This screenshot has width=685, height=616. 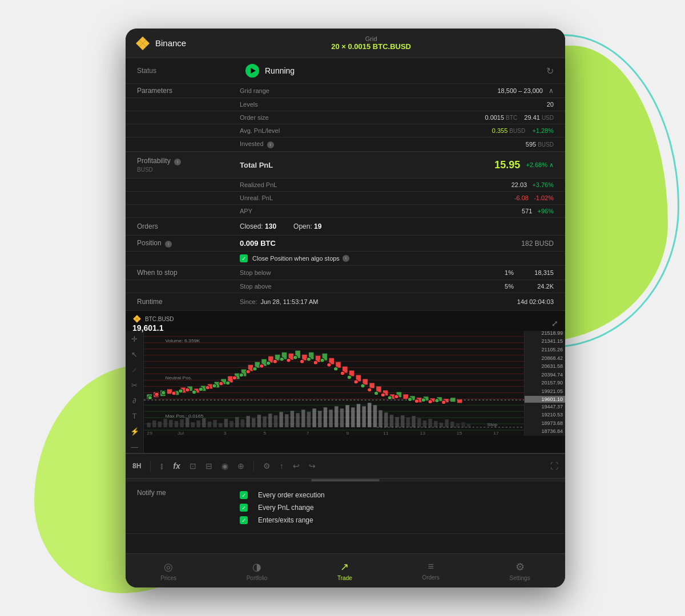 What do you see at coordinates (135, 447) in the screenshot?
I see `magnet-icon: —` at bounding box center [135, 447].